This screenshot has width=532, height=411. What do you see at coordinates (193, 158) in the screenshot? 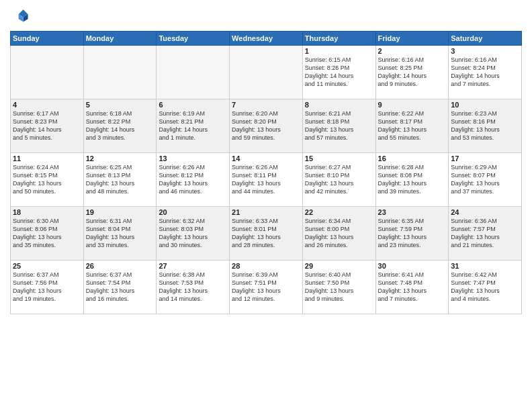
I see `day-number: 13` at bounding box center [193, 158].